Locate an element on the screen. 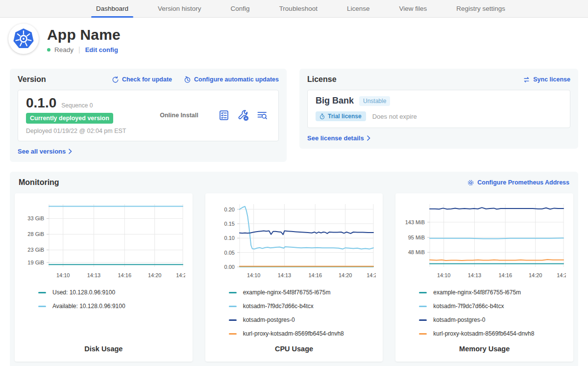 The image size is (588, 366). version-number: 0.1.0 is located at coordinates (41, 103).